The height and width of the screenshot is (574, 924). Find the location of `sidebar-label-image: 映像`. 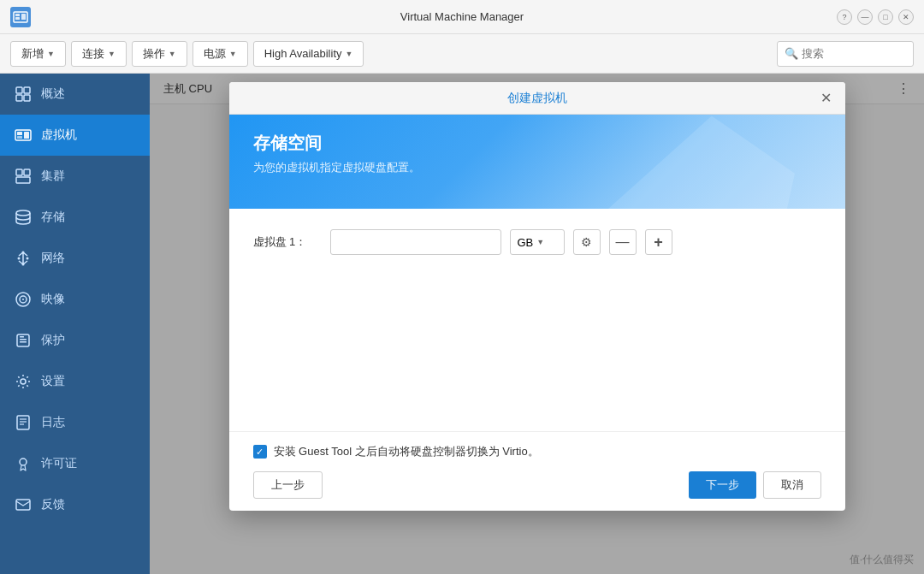

sidebar-label-image: 映像 is located at coordinates (53, 299).